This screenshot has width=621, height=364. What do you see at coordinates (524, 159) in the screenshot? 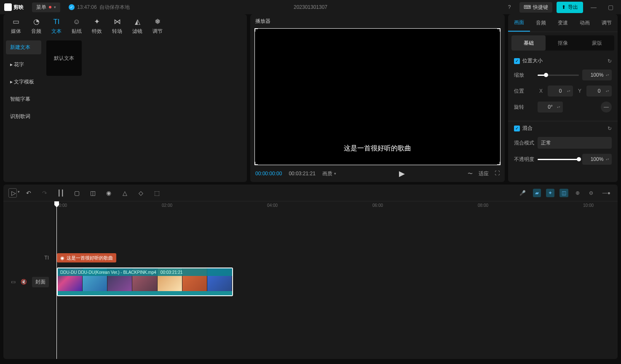
I see `opacity-label: 不透明度` at bounding box center [524, 159].